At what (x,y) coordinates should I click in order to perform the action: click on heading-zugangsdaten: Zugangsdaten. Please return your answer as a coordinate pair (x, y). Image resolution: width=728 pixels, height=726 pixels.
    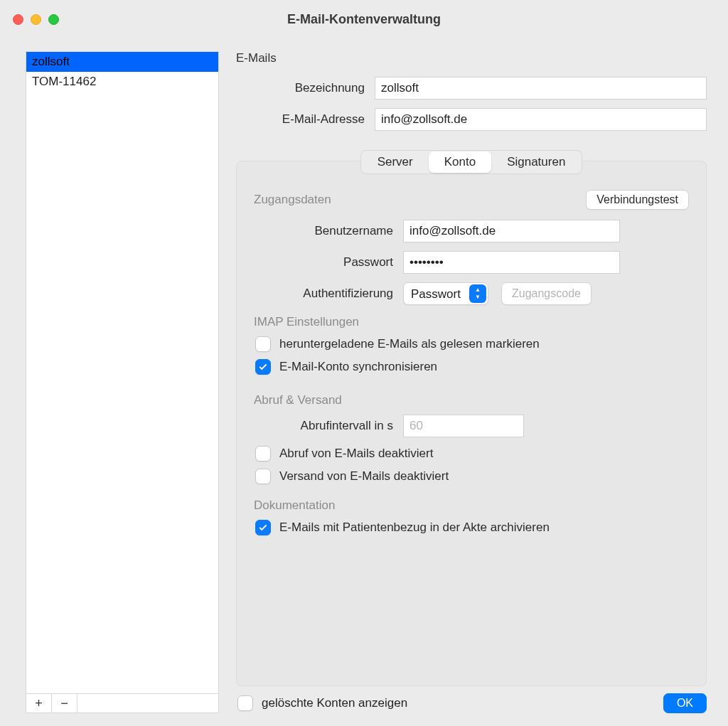
    Looking at the image, I should click on (293, 200).